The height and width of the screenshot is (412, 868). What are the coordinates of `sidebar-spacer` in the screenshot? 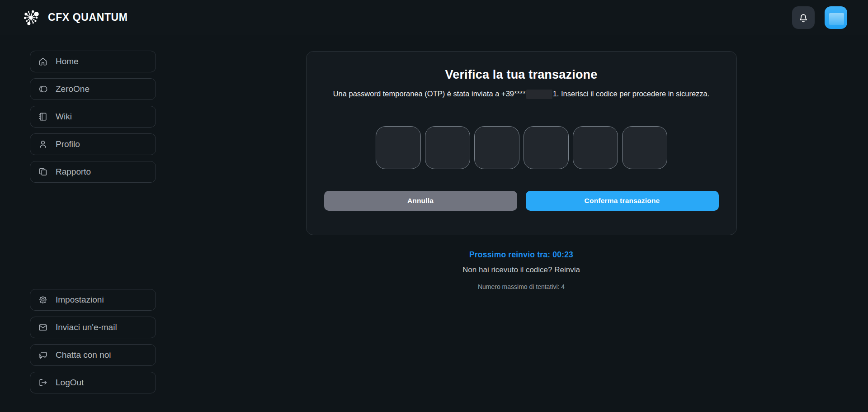 It's located at (93, 239).